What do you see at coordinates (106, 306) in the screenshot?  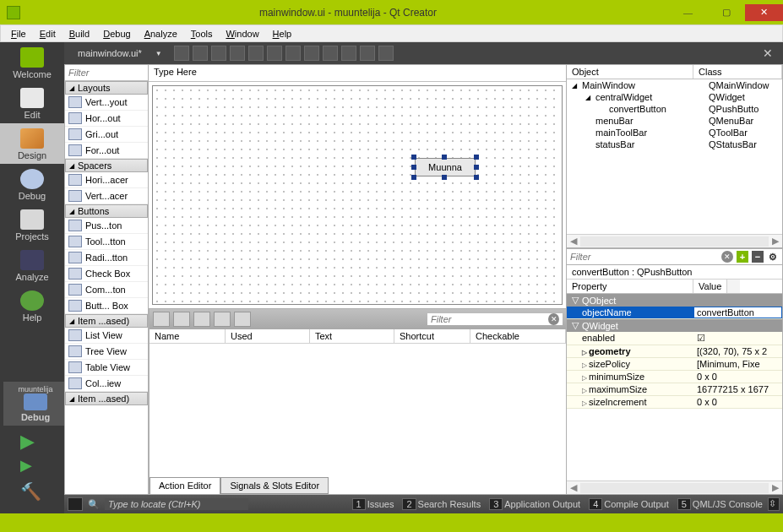 I see `widget-item: Butt... Box` at bounding box center [106, 306].